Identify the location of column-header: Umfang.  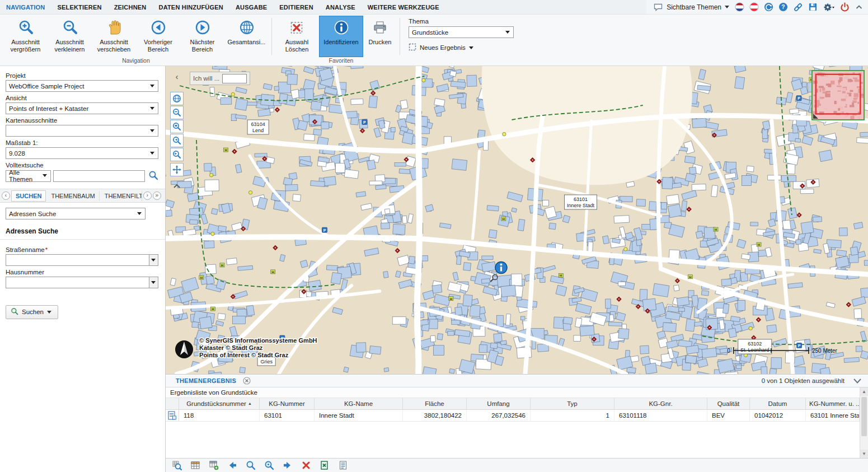
(499, 404).